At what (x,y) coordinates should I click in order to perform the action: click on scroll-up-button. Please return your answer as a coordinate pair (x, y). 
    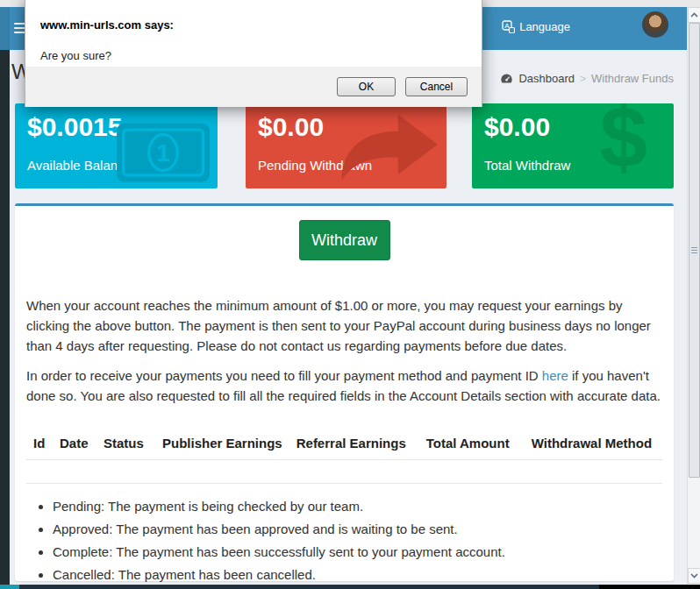
    Looking at the image, I should click on (694, 15).